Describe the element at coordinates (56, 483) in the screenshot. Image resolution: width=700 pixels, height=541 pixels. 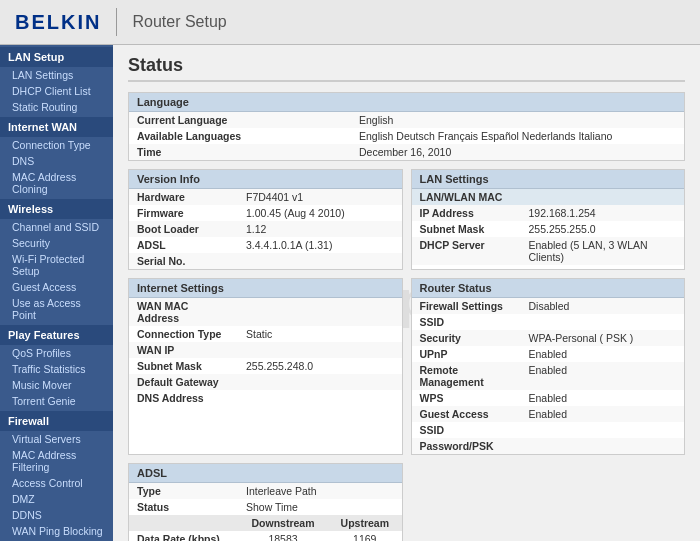
I see `sidebar-item-access-control: Access Control` at that location.